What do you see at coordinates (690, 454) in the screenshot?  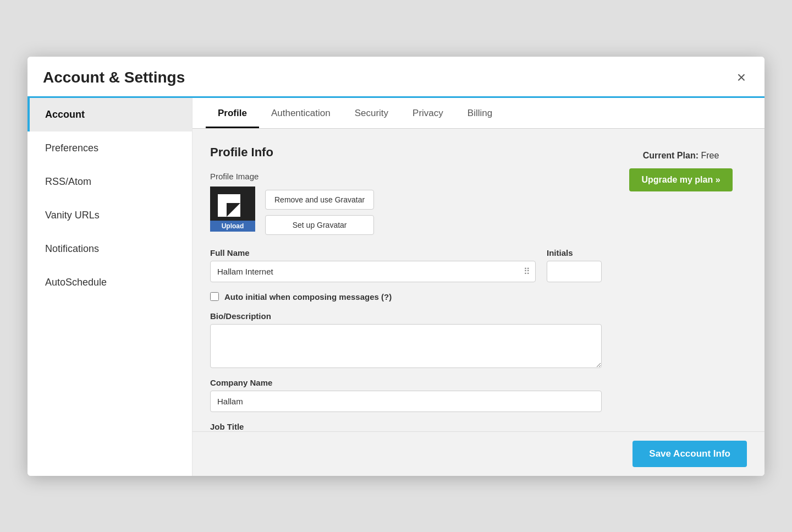 I see `save-account-button: Save Account Info` at bounding box center [690, 454].